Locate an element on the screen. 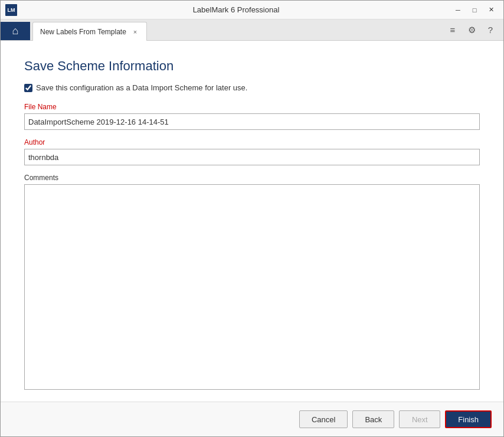 This screenshot has width=504, height=437. comments-label: Comments is located at coordinates (252, 178).